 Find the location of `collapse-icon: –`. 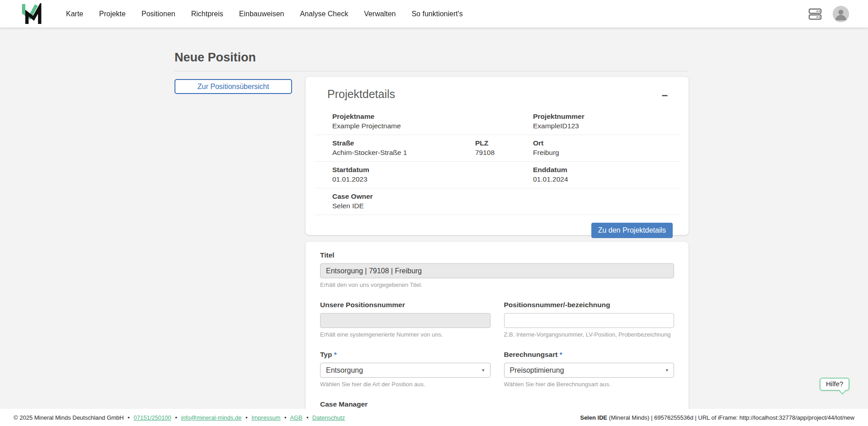

collapse-icon: – is located at coordinates (665, 95).